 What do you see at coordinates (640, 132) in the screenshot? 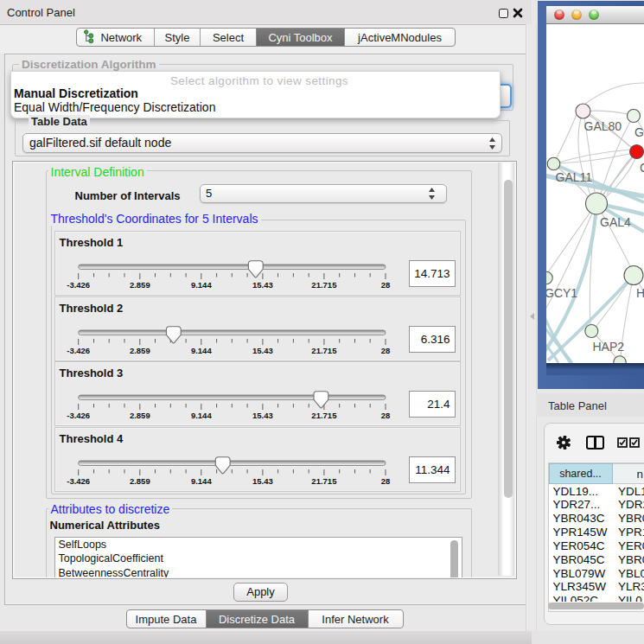
I see `svg-text: GA` at bounding box center [640, 132].